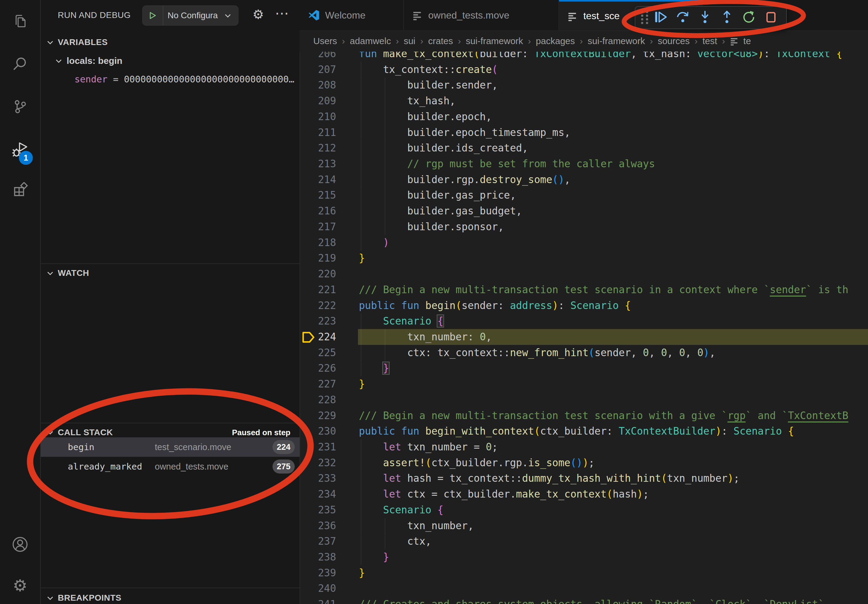  What do you see at coordinates (456, 227) in the screenshot?
I see `code-token: builder.sponsor,` at bounding box center [456, 227].